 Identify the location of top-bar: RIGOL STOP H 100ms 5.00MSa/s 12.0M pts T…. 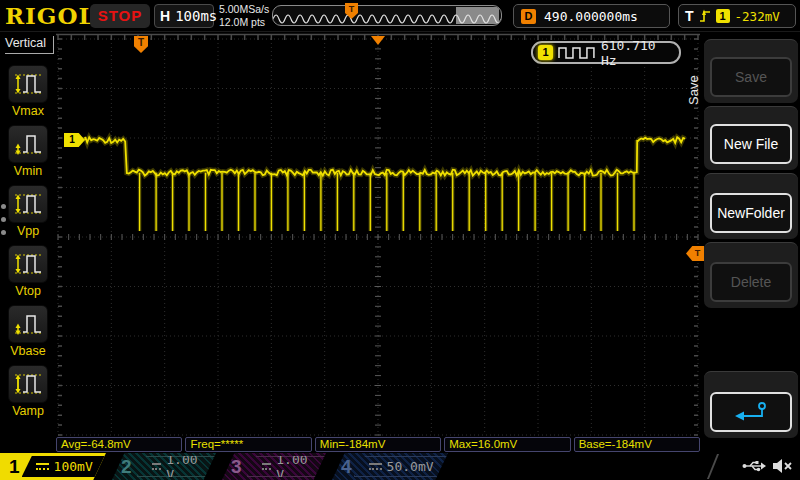
(400, 16).